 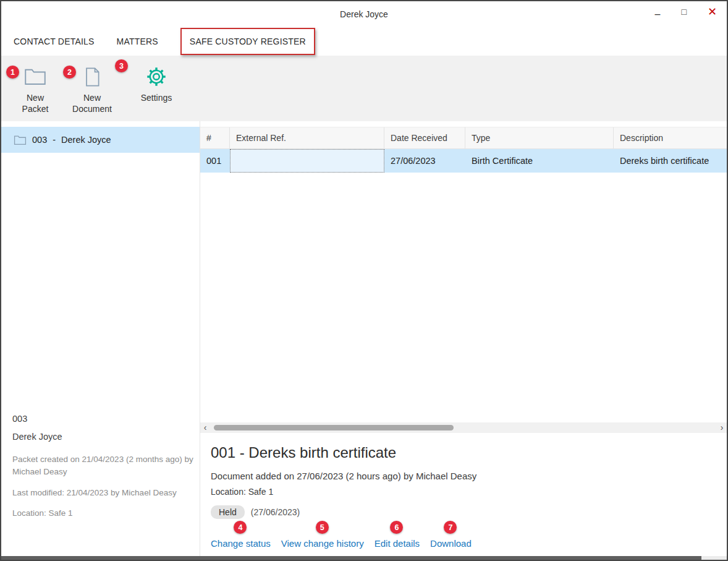 I want to click on new-packet-folder-icon, so click(x=35, y=77).